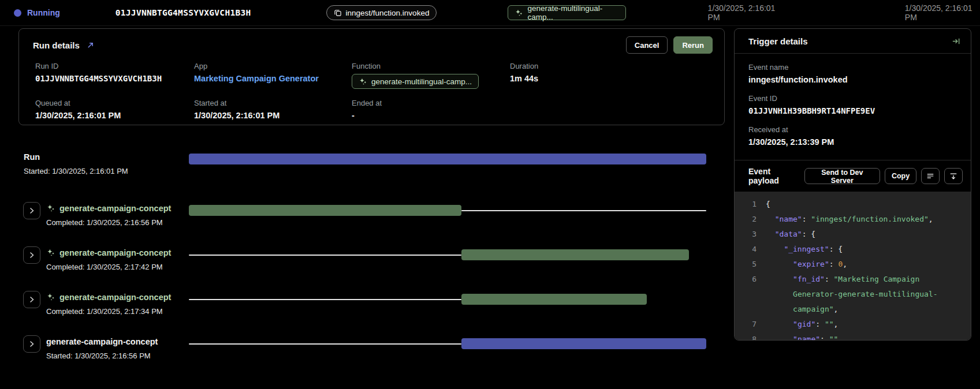 Image resolution: width=980 pixels, height=389 pixels. Describe the element at coordinates (415, 81) in the screenshot. I see `function-badge: generate-multilingual-camp...` at that location.